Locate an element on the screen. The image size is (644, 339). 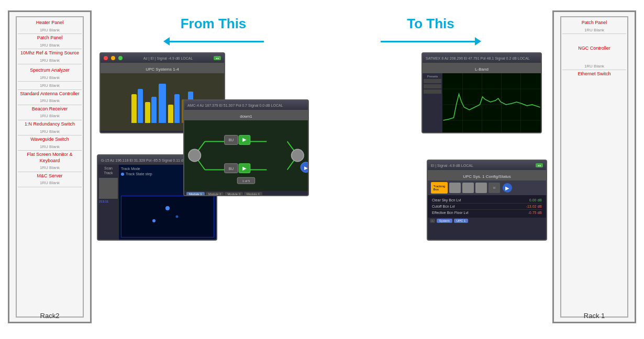
ss-lband-subtitle-bar: L-Band is located at coordinates (482, 68).